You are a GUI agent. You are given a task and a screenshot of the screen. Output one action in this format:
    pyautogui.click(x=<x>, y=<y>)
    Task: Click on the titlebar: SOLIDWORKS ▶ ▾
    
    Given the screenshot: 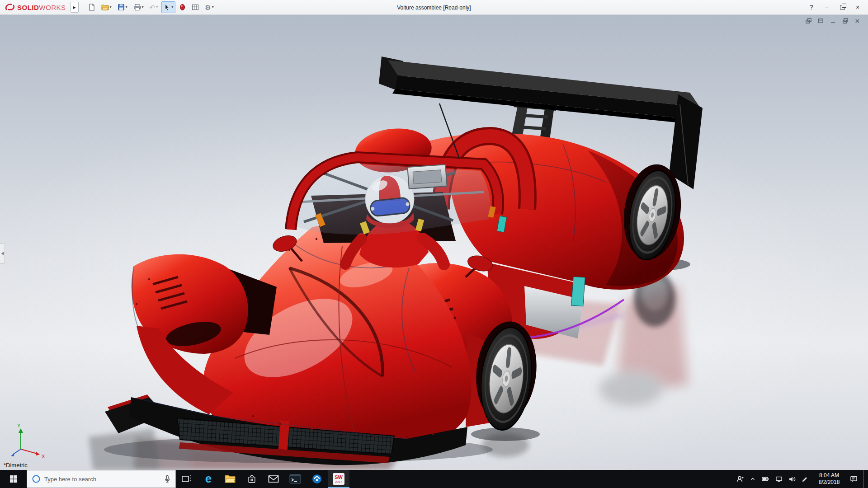 What is the action you would take?
    pyautogui.click(x=434, y=7)
    